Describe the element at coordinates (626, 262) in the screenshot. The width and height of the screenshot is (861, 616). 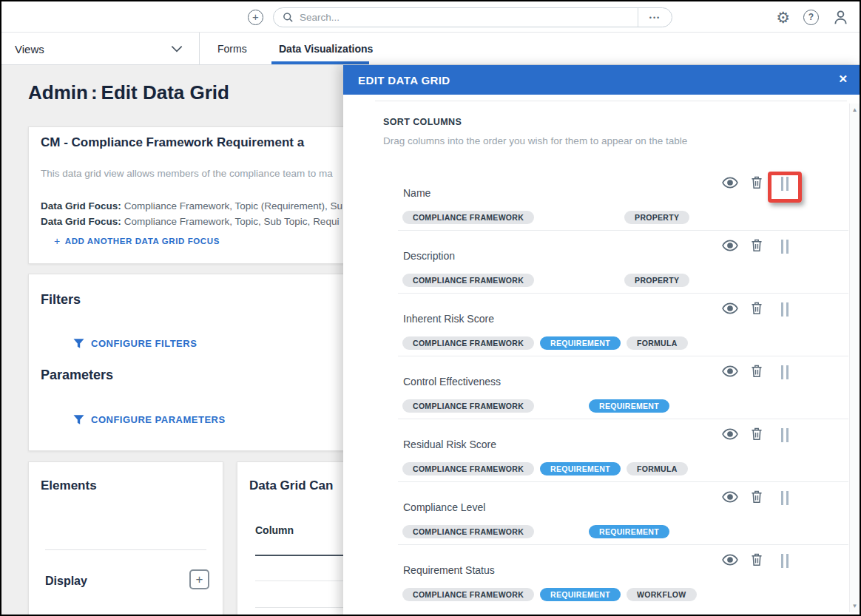
I see `sort-column-row-description: Description COMPLIANCE FRAMEWORK PROPERT…` at that location.